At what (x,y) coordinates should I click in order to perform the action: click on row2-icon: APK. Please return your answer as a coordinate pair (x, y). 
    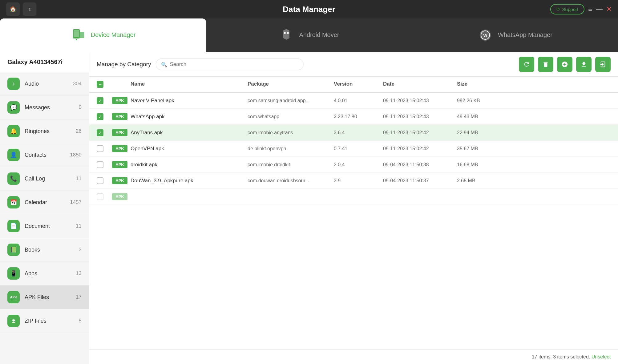
    Looking at the image, I should click on (121, 116).